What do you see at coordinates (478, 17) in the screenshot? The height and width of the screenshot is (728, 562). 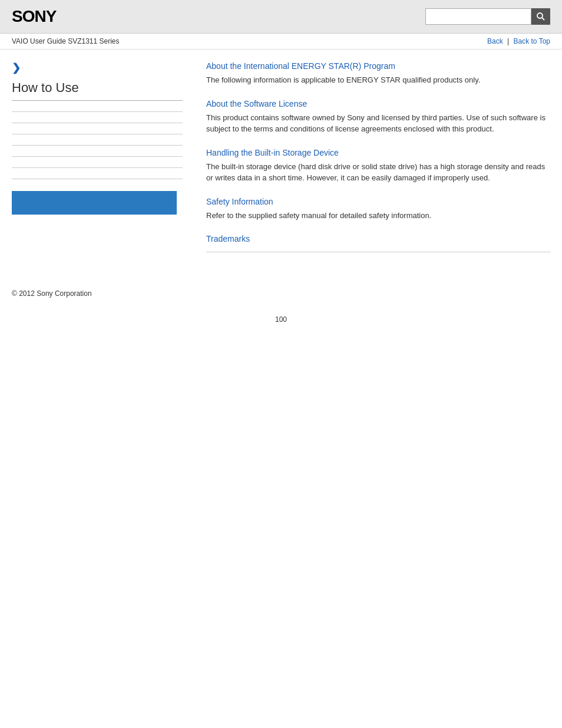 I see `search-input` at bounding box center [478, 17].